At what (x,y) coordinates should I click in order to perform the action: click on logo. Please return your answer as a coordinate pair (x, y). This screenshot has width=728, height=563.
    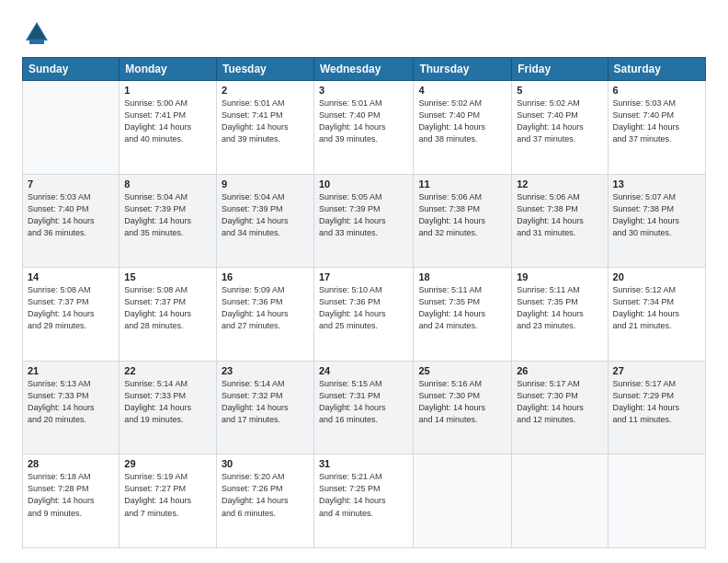
    Looking at the image, I should click on (40, 33).